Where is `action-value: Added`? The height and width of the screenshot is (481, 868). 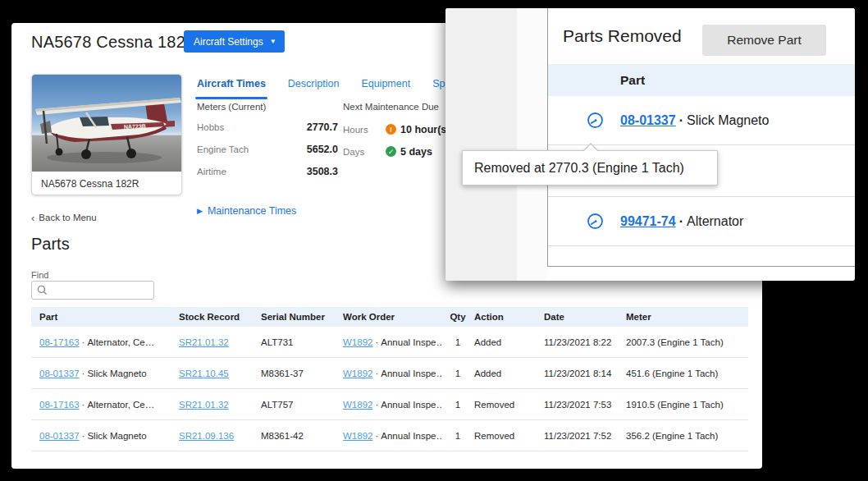
action-value: Added is located at coordinates (509, 373).